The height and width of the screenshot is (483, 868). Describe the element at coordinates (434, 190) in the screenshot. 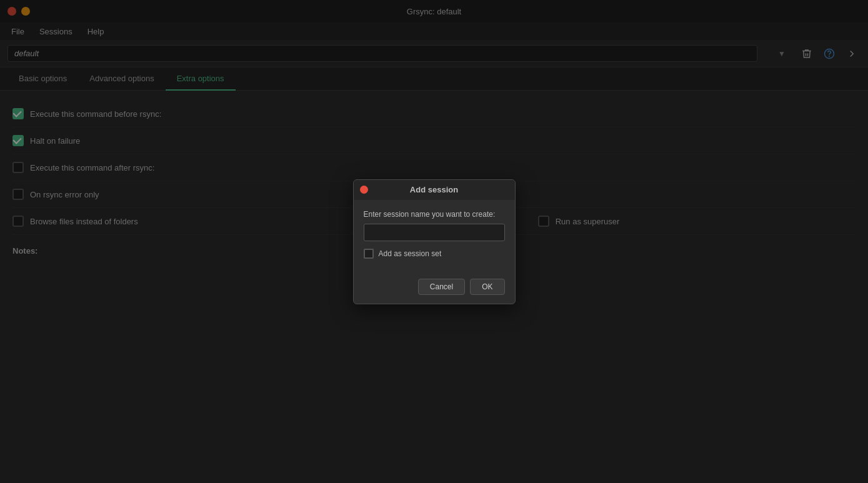

I see `dialog-titlebar: Add session` at that location.